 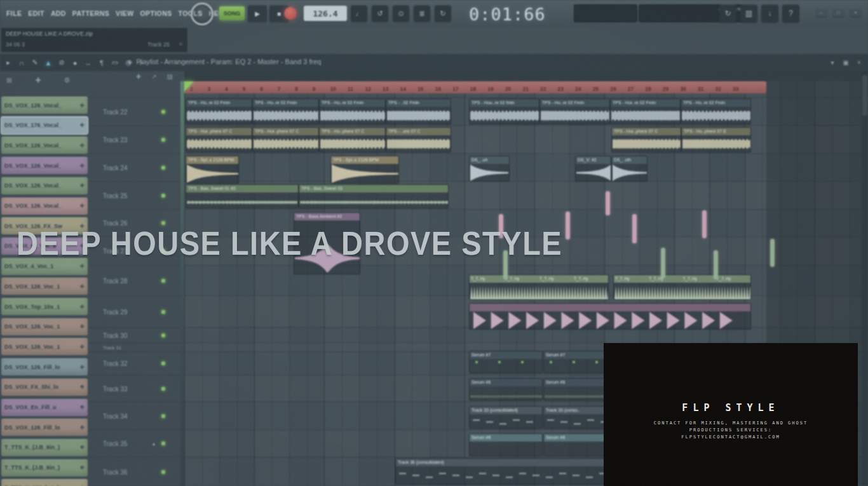 What do you see at coordinates (137, 363) in the screenshot?
I see `track-header: Track 32` at bounding box center [137, 363].